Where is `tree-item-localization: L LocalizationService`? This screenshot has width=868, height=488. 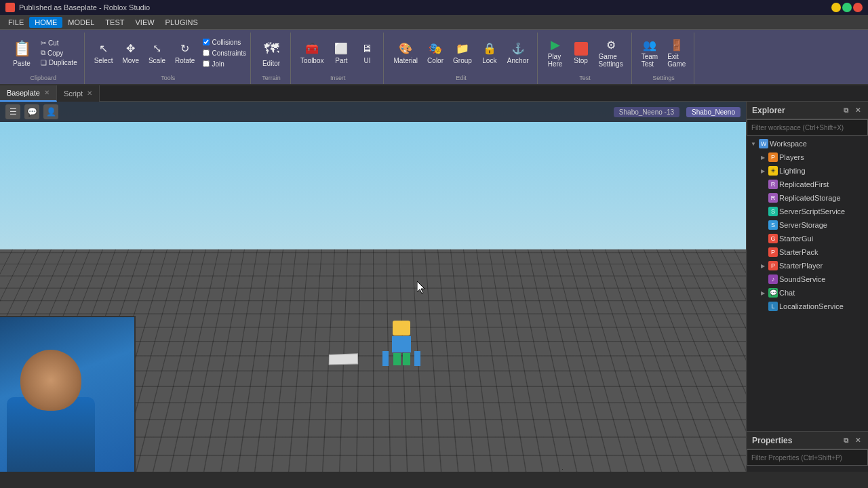 tree-item-localization: L LocalizationService is located at coordinates (807, 306).